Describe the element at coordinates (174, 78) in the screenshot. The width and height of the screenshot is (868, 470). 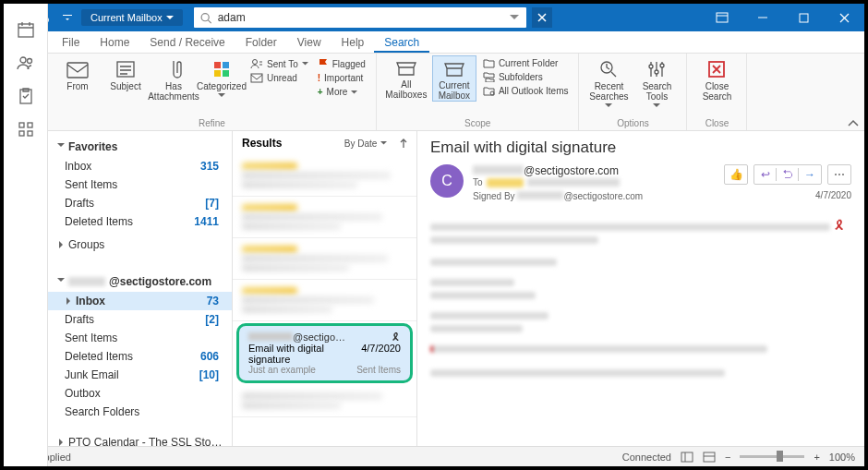
I see `has-attachments-button: Has Attachments` at that location.